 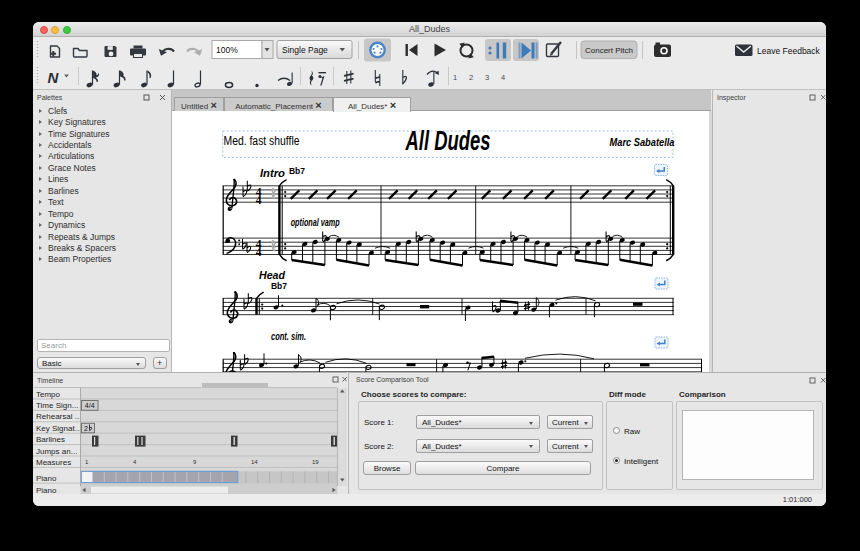 What do you see at coordinates (316, 462) in the screenshot?
I see `svg-text: 19` at bounding box center [316, 462].